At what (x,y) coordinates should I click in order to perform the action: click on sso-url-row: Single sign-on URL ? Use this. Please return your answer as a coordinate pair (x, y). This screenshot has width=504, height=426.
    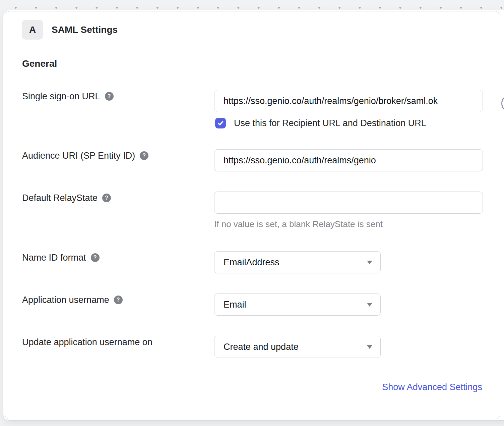
    Looking at the image, I should click on (252, 109).